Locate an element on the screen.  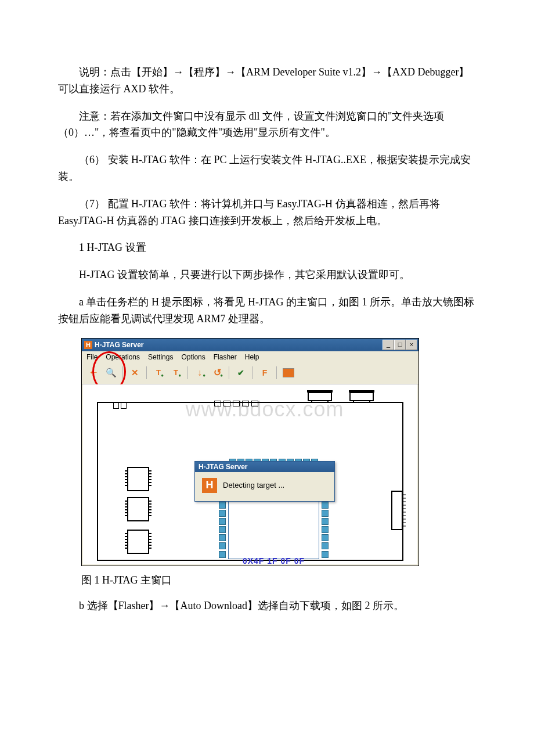
cpu-id-label: 0X4F 1F 0F 0F is located at coordinates (274, 560).